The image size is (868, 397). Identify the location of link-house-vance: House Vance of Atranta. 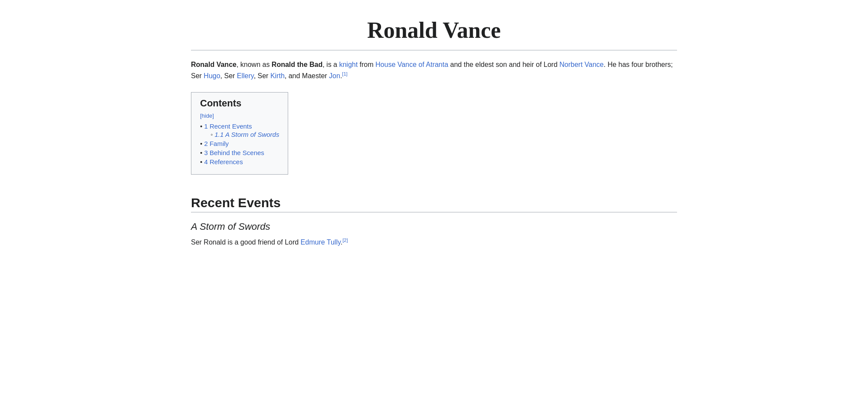
(412, 64).